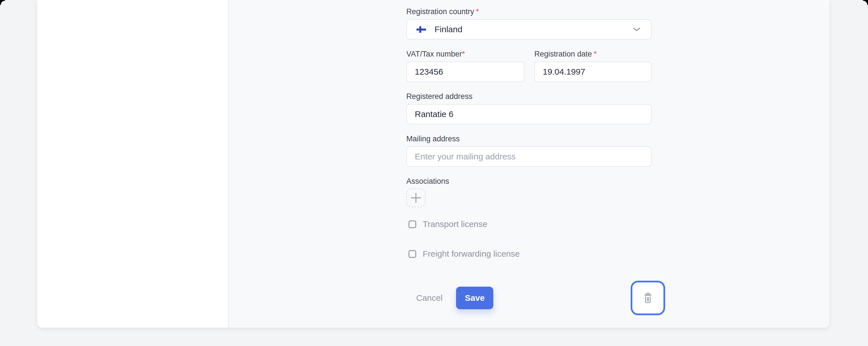  Describe the element at coordinates (529, 224) in the screenshot. I see `transport-license-row: Transport license` at that location.